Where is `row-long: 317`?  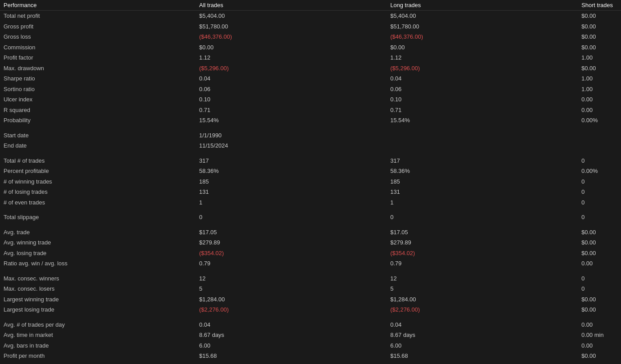
row-long: 317 is located at coordinates (482, 161).